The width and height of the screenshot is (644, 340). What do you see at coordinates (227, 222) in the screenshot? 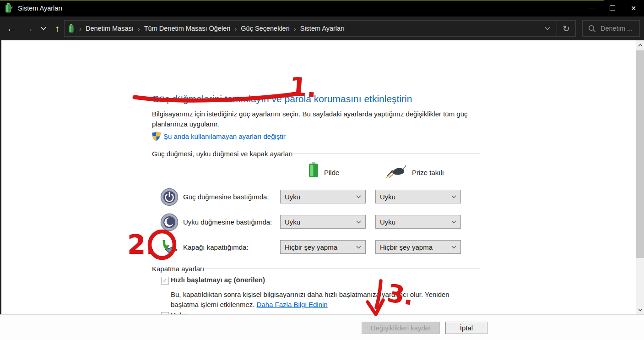
I see `sleep-button-row-label: Uyku düğmesine bastığımda:` at bounding box center [227, 222].